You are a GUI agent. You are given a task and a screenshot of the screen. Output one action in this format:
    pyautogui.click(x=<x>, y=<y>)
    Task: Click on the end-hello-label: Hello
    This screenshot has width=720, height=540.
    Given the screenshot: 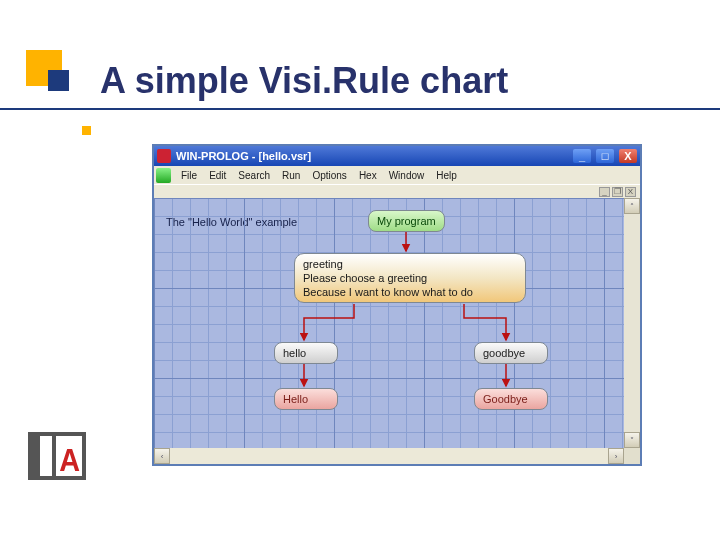 What is the action you would take?
    pyautogui.click(x=296, y=399)
    